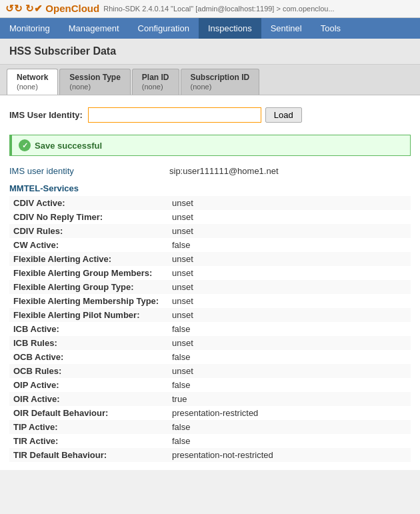  What do you see at coordinates (89, 301) in the screenshot?
I see `field-label: Flexible Alerting Membership Type:` at bounding box center [89, 301].